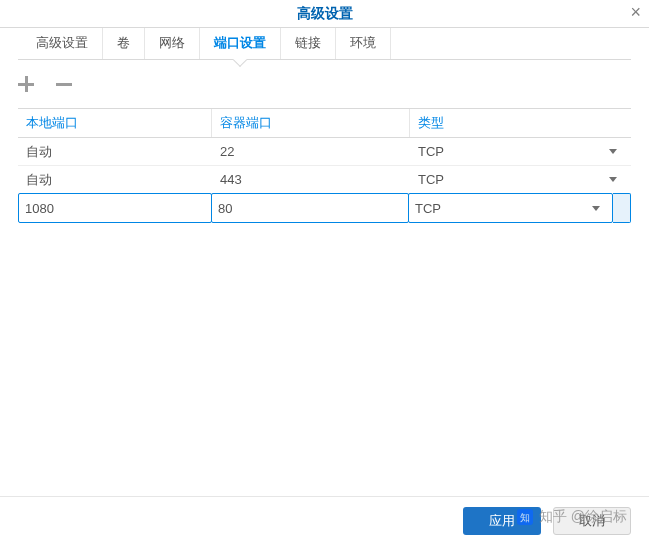  I want to click on table-row: 自动 22 TCP, so click(324, 152).